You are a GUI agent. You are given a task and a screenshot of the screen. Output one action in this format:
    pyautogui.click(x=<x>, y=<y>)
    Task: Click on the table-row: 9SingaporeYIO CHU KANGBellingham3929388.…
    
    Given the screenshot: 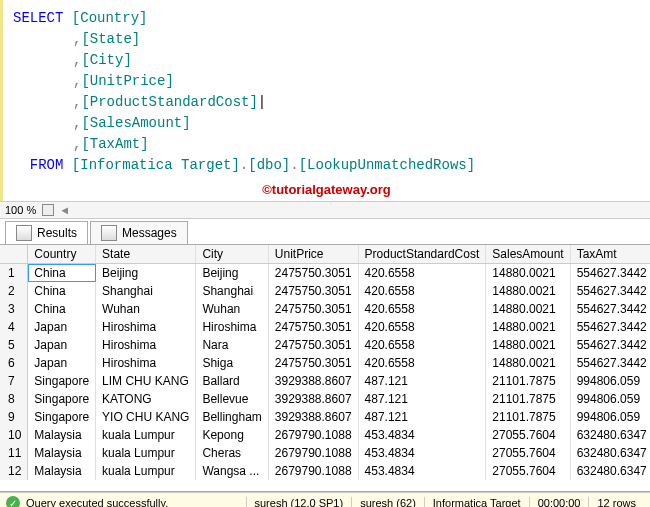 What is the action you would take?
    pyautogui.click(x=325, y=417)
    